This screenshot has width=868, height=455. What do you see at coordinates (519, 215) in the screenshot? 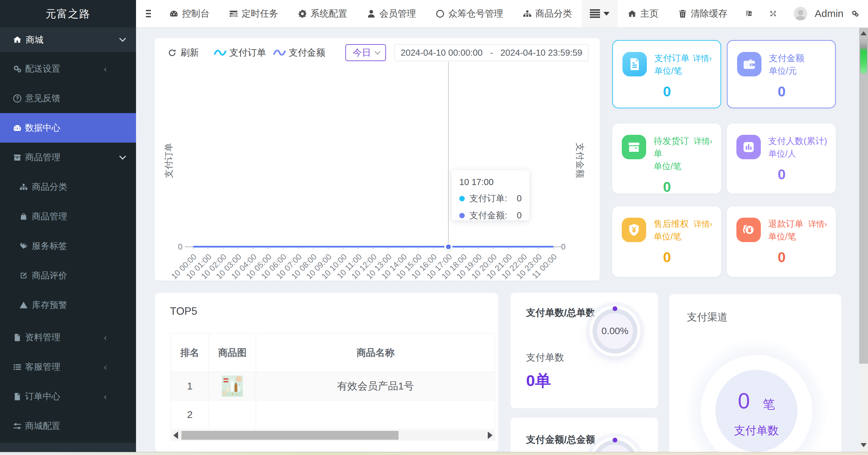
I see `tooltip-value: 0` at bounding box center [519, 215].